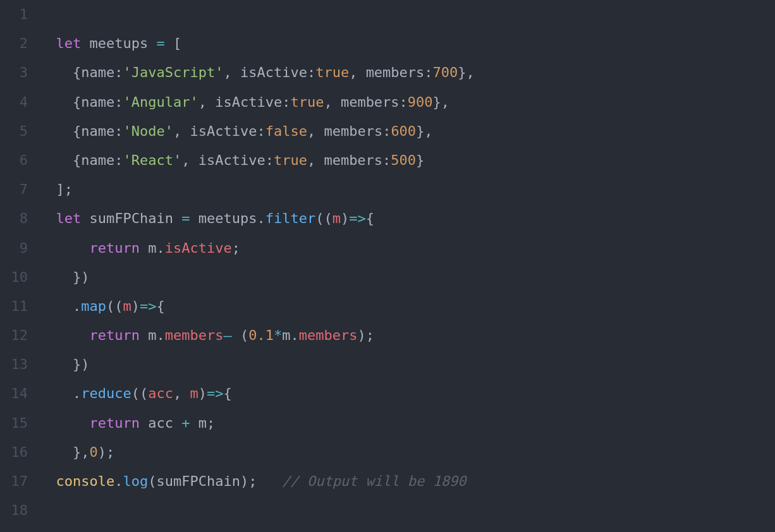  What do you see at coordinates (161, 102) in the screenshot?
I see `token-string: 'Angular'` at bounding box center [161, 102].